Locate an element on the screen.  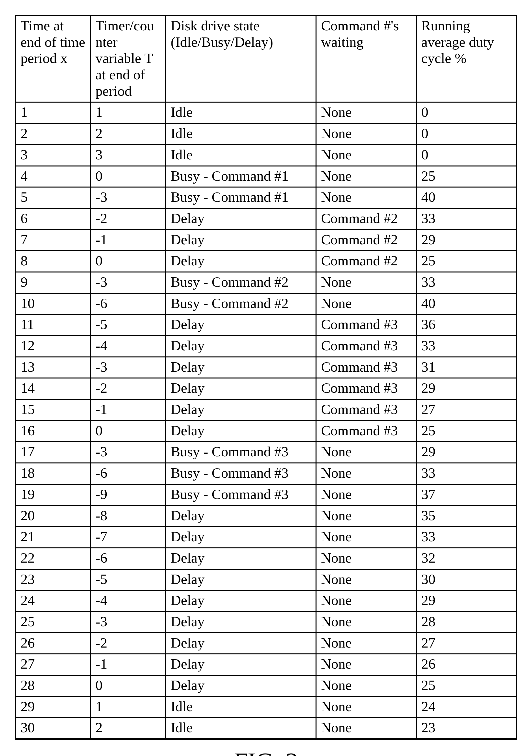
table-cell: -9 is located at coordinates (128, 495).